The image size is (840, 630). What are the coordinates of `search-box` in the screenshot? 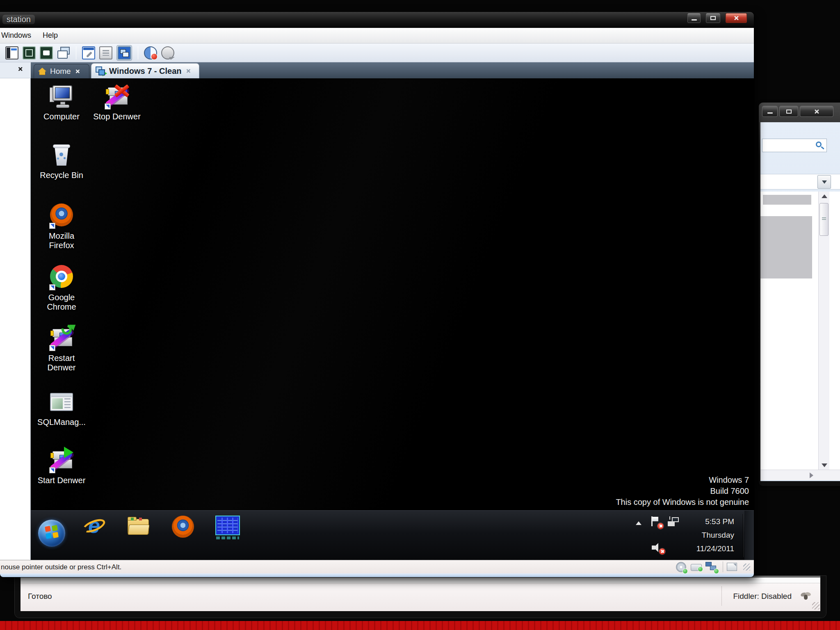 It's located at (794, 145).